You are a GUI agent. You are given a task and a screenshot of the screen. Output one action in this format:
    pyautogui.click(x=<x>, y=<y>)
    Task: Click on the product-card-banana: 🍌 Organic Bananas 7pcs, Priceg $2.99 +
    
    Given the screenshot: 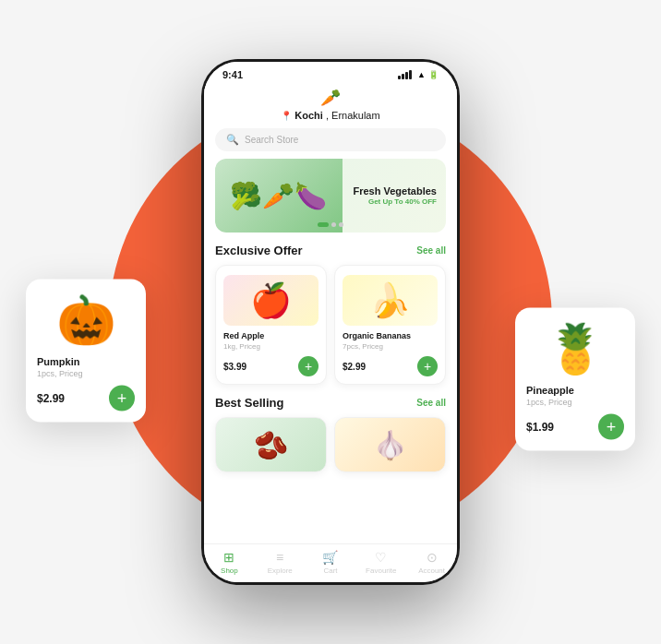 What is the action you would take?
    pyautogui.click(x=390, y=325)
    